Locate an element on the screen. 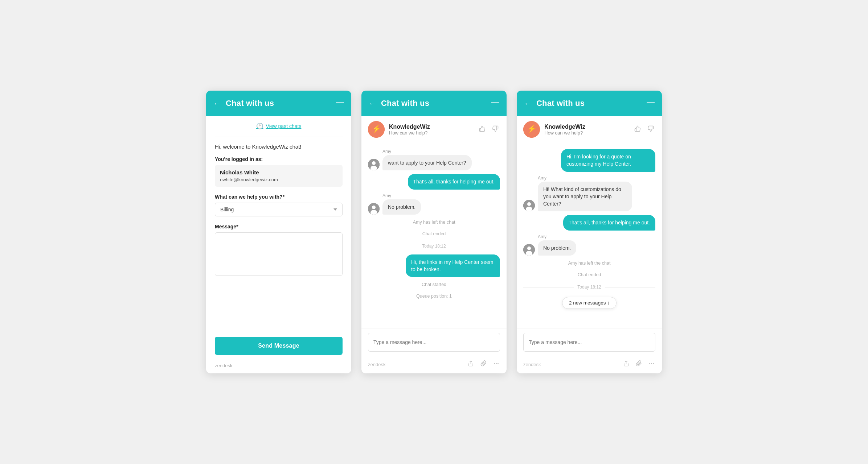 The height and width of the screenshot is (464, 868). thumbs-down-button is located at coordinates (495, 130).